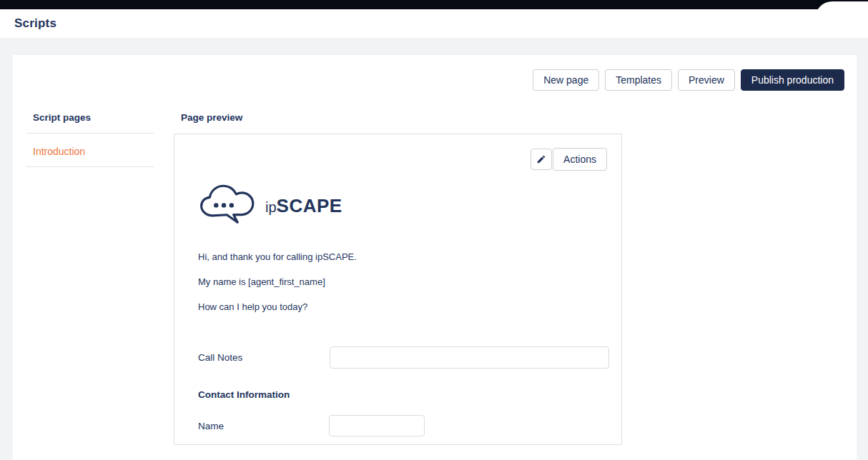  Describe the element at coordinates (580, 159) in the screenshot. I see `actions-button: Actions` at that location.